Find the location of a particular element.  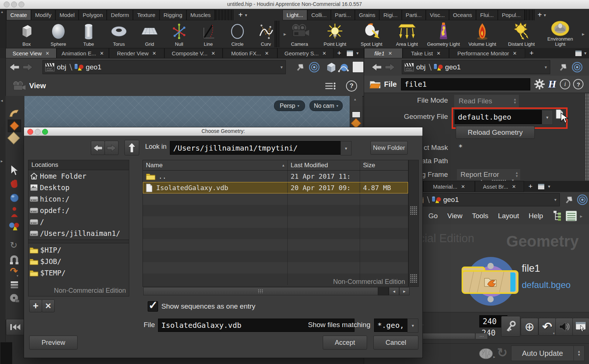

shelf-tab-collisions: Colli... is located at coordinates (319, 15).